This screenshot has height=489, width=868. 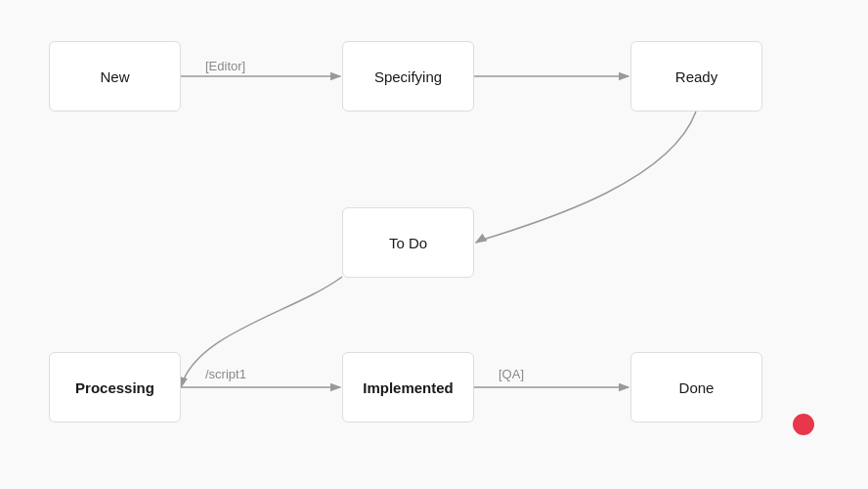 I want to click on edge-label-editor: [Editor], so click(x=225, y=67).